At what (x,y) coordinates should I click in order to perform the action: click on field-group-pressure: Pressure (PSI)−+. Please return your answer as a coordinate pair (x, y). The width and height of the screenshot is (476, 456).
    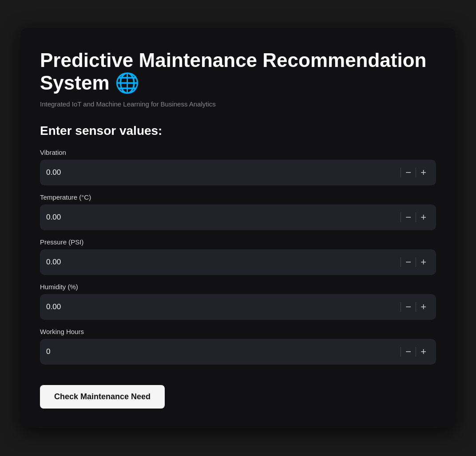
    Looking at the image, I should click on (238, 256).